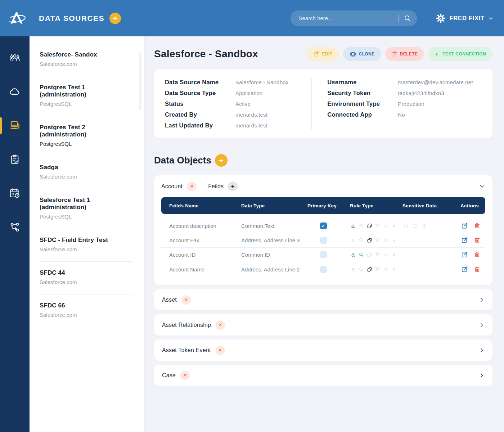 This screenshot has width=504, height=432. What do you see at coordinates (15, 159) in the screenshot?
I see `nav-audit` at bounding box center [15, 159].